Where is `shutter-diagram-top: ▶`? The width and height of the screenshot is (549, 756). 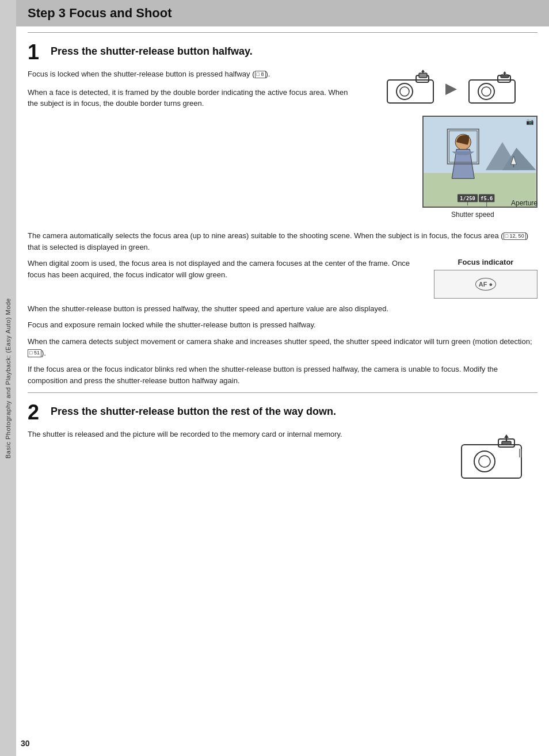 shutter-diagram-top: ▶ is located at coordinates (451, 88).